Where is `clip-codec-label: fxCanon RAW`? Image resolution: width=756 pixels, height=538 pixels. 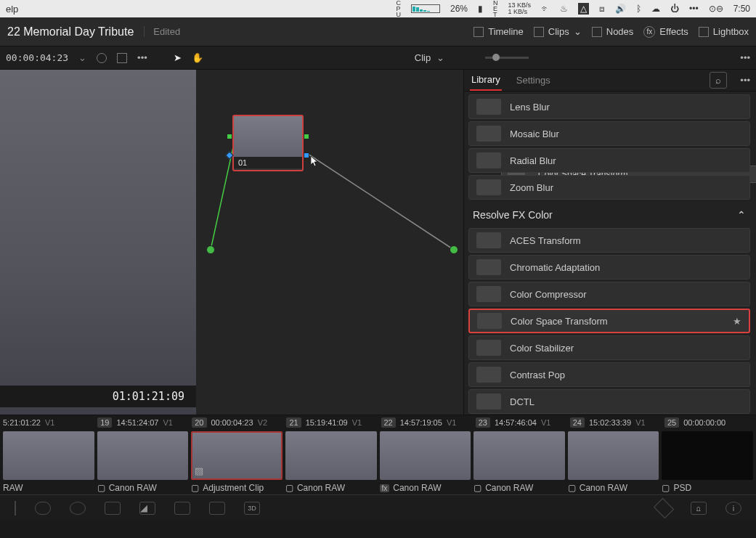 clip-codec-label: fxCanon RAW is located at coordinates (426, 488).